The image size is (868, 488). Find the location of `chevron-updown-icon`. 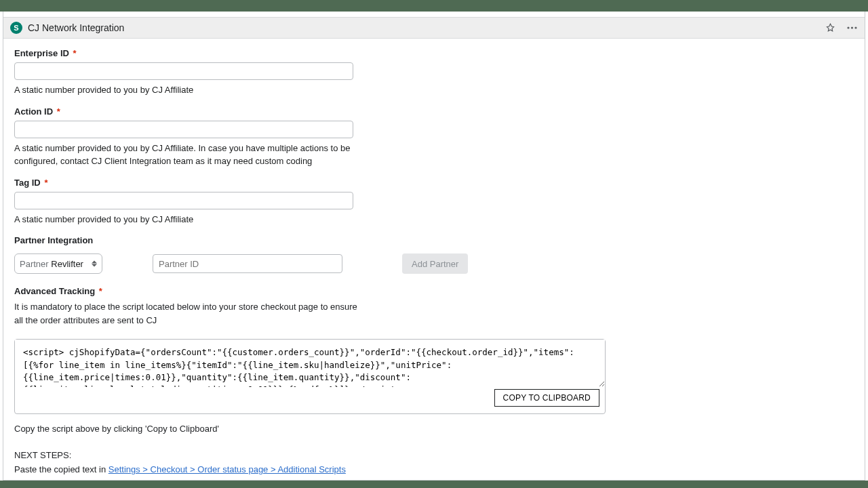

chevron-updown-icon is located at coordinates (94, 264).